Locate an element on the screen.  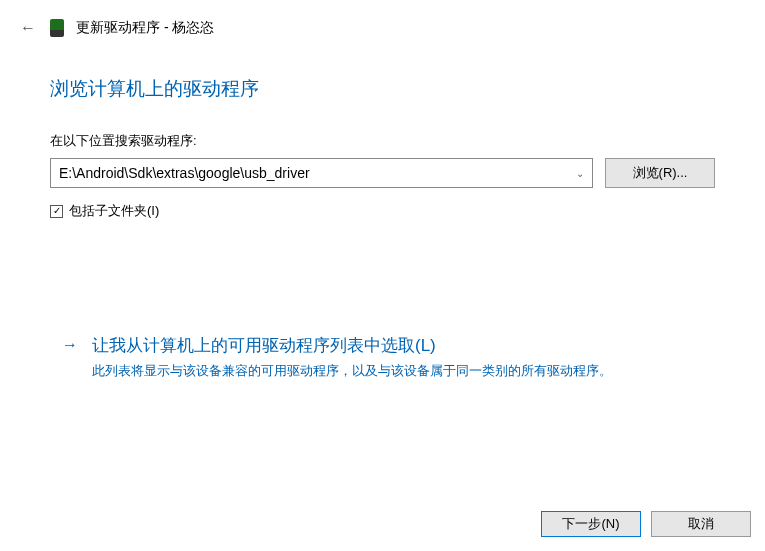
next-button: 下一步(N) is located at coordinates (591, 524).